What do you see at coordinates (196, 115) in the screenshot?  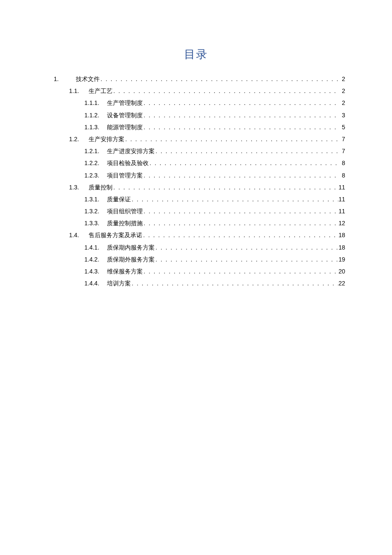 I see `toc-entry: 1.1.2.设备管理制度3` at bounding box center [196, 115].